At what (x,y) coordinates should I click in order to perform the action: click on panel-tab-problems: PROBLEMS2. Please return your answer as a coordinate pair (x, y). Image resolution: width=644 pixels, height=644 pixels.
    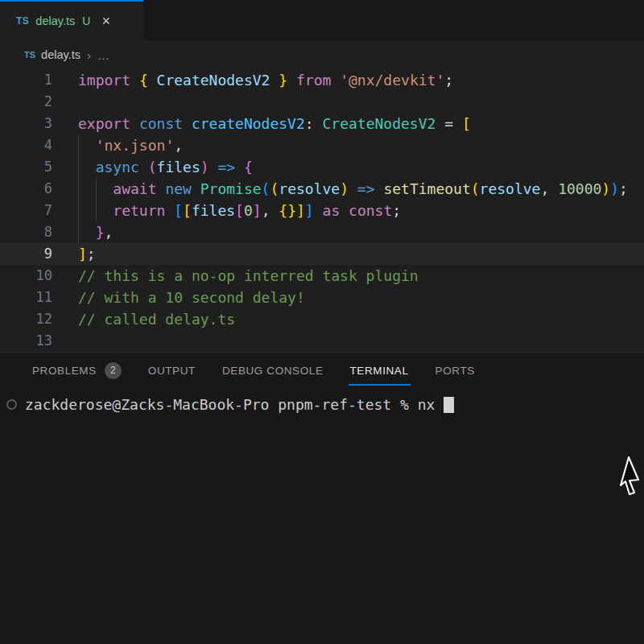
    Looking at the image, I should click on (77, 370).